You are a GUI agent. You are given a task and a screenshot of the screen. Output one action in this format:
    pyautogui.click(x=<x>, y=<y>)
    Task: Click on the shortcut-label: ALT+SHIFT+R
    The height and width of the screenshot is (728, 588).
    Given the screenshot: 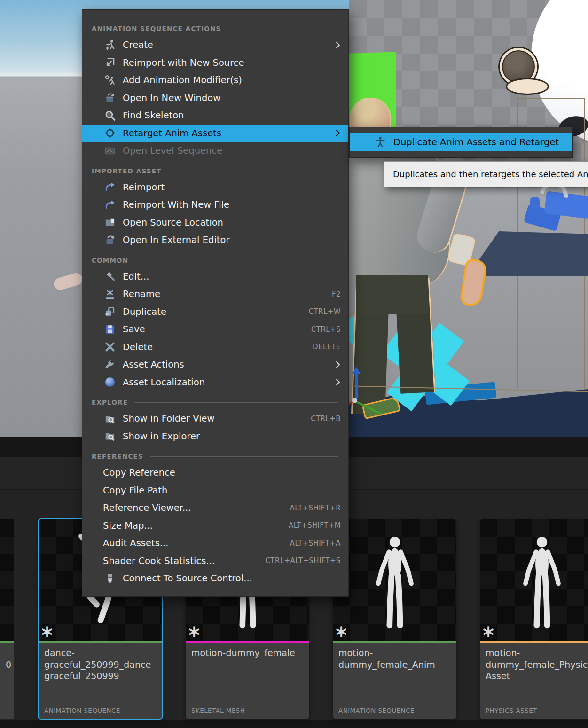 What is the action you would take?
    pyautogui.click(x=315, y=508)
    